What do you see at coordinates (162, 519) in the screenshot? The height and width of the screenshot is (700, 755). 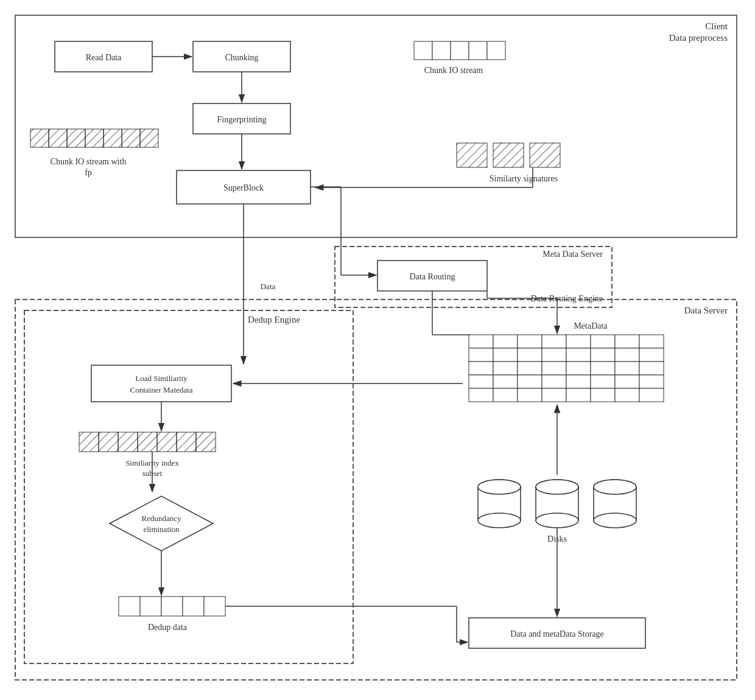 I see `redundancy-text1: Redundancy` at bounding box center [162, 519].